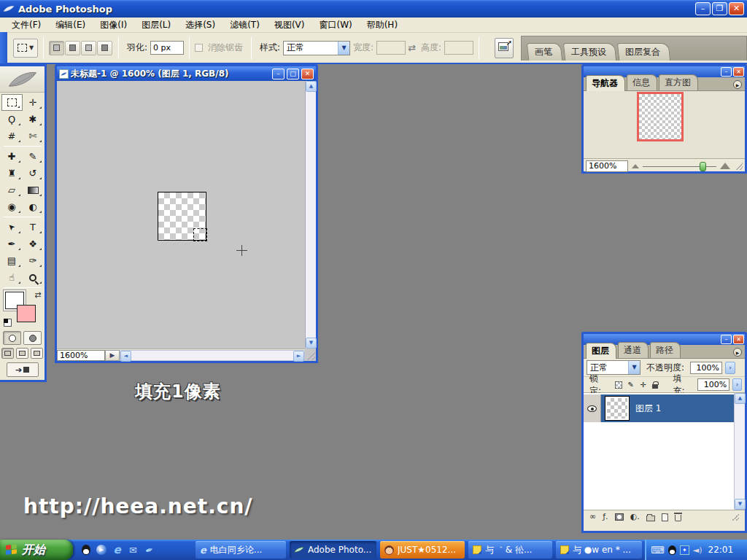 The image size is (747, 560). I want to click on add-to-selection-button, so click(73, 48).